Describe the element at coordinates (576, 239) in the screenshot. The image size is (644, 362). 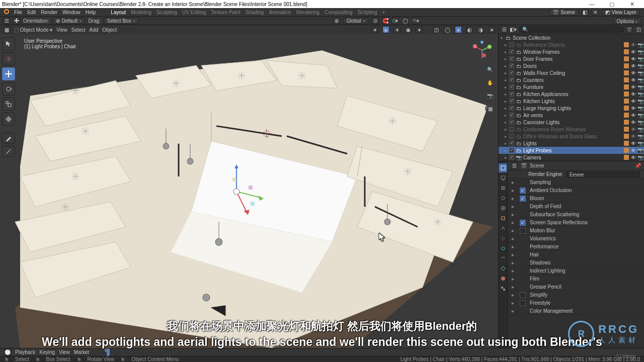
I see `props-panel-header: ▸Volumetrics` at that location.